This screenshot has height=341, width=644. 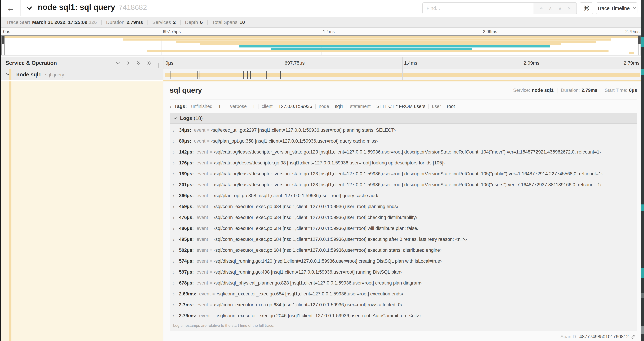 I want to click on log-row: ›495μs:event=‹sql/conn_executor_exec.go:…, so click(x=404, y=239).